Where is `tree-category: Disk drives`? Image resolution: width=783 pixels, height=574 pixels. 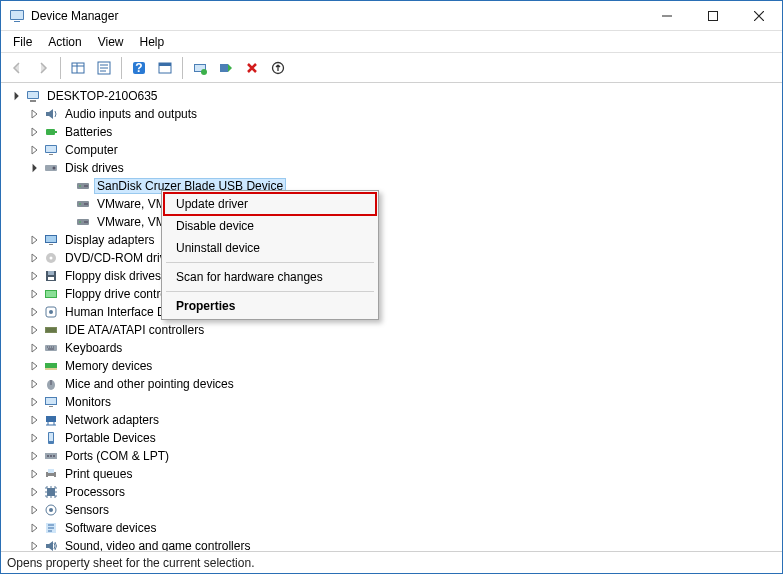 tree-category: Disk drives is located at coordinates (392, 168).